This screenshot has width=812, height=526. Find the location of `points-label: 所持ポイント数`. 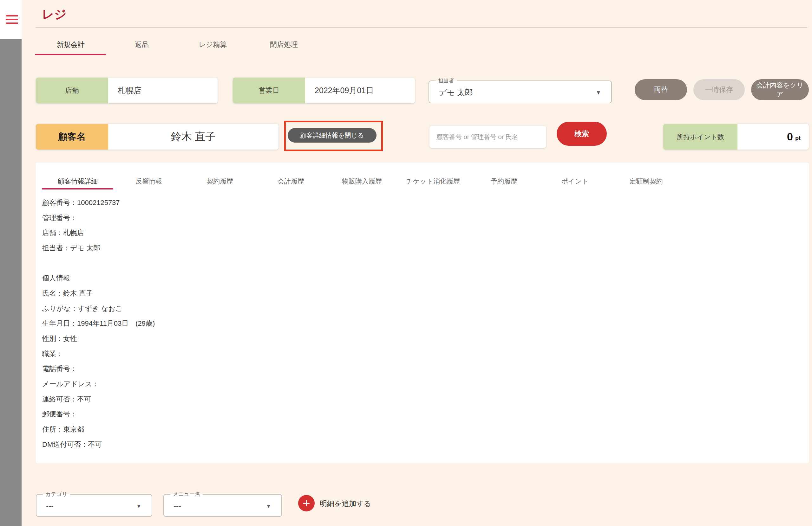

points-label: 所持ポイント数 is located at coordinates (700, 137).